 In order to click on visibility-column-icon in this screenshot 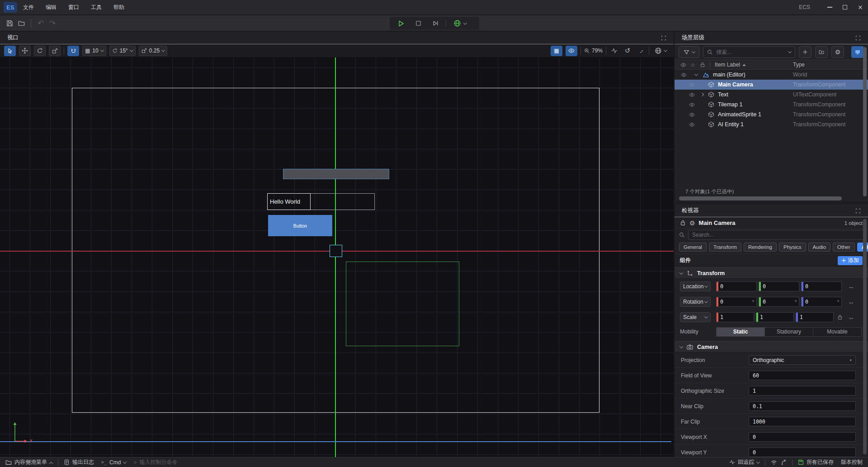, I will do `click(684, 65)`.